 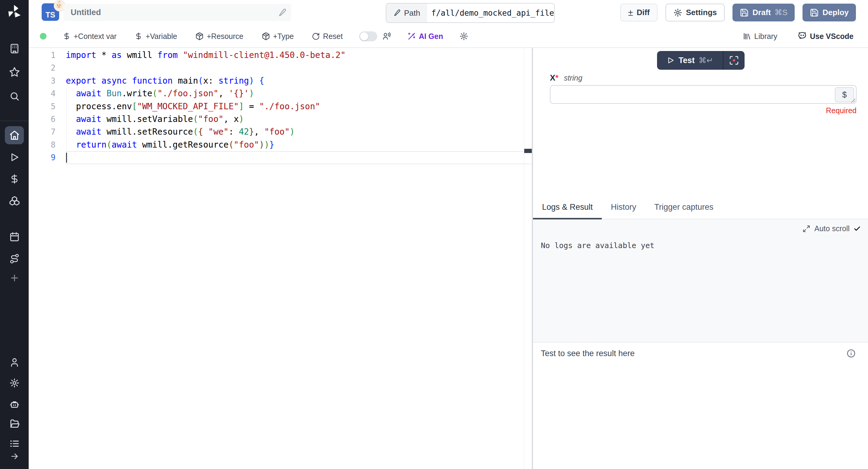 What do you see at coordinates (701, 281) in the screenshot?
I see `logs-pane: Auto scroll No logs are available yet` at bounding box center [701, 281].